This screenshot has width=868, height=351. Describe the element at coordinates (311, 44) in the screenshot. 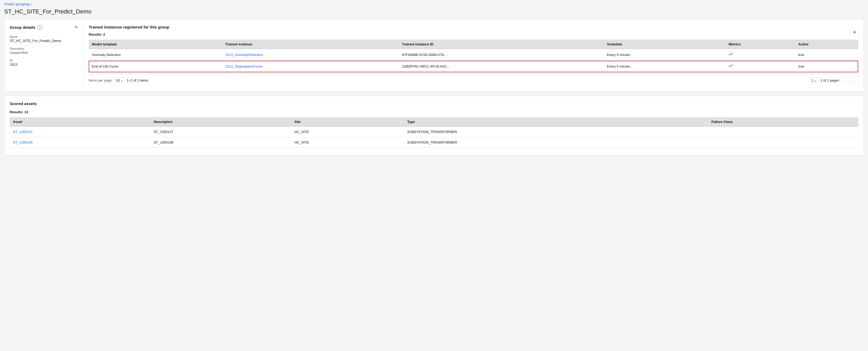

I see `col-trained-instance: Trained instance` at that location.